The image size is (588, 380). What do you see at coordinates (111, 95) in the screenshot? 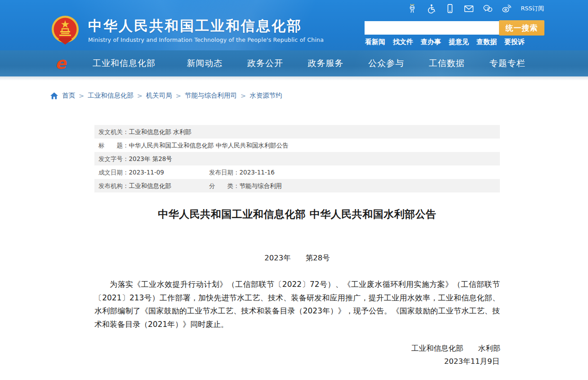
I see `breadcrumb-miit: 工业和信息化部` at bounding box center [111, 95].